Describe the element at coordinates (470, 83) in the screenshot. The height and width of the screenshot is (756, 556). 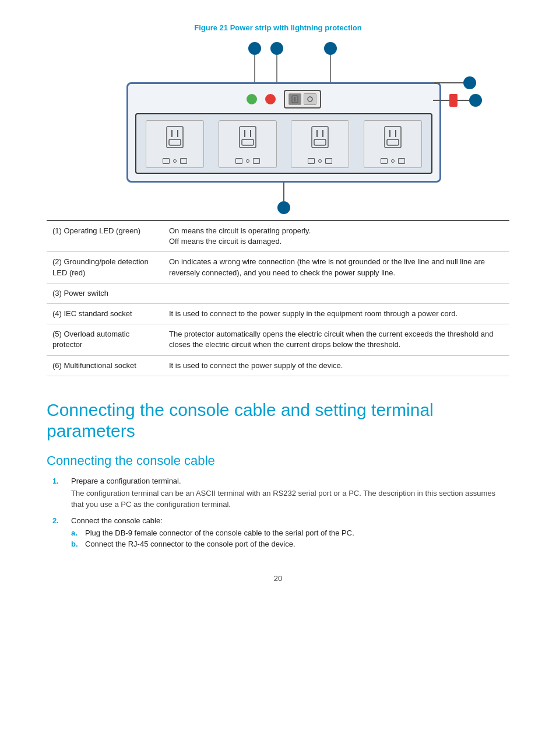
I see `blue-dot-iec` at that location.